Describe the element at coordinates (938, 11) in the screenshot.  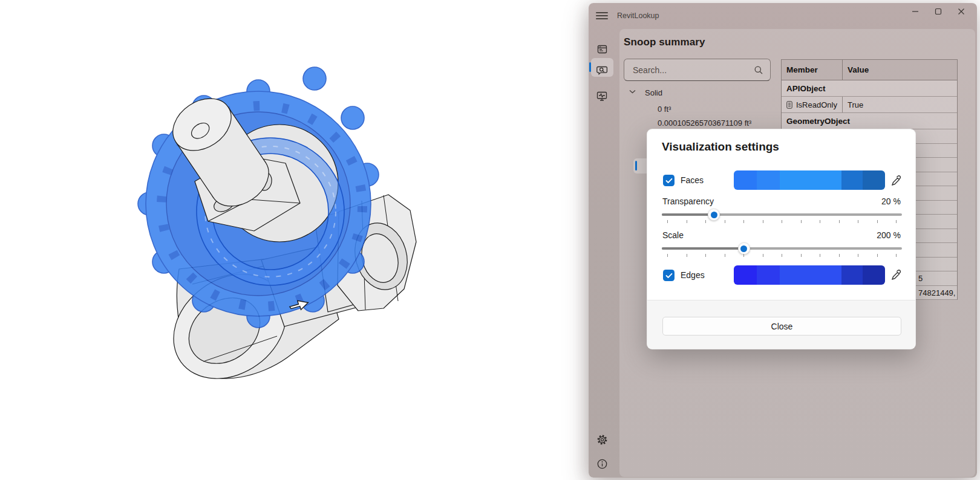
I see `maximize-icon` at that location.